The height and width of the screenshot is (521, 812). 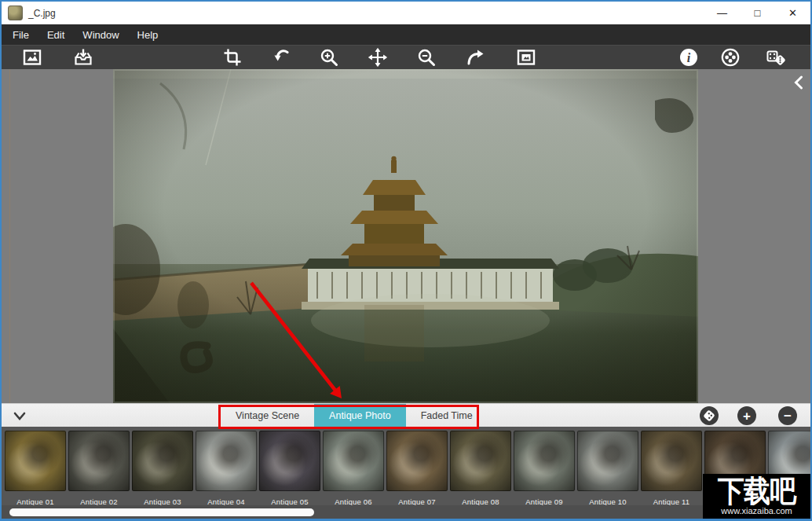 What do you see at coordinates (226, 468) in the screenshot?
I see `filter-thumbnail: Antique 04` at bounding box center [226, 468].